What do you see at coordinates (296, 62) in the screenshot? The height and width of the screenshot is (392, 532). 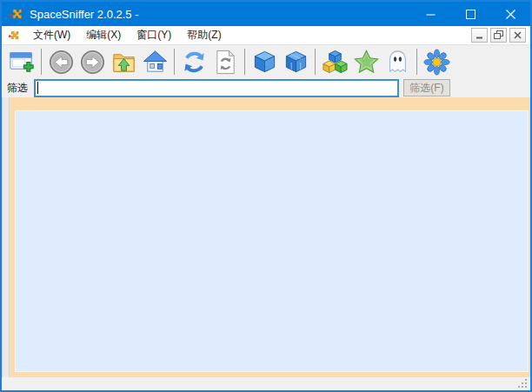 I see `cube-detailed-view-button` at bounding box center [296, 62].